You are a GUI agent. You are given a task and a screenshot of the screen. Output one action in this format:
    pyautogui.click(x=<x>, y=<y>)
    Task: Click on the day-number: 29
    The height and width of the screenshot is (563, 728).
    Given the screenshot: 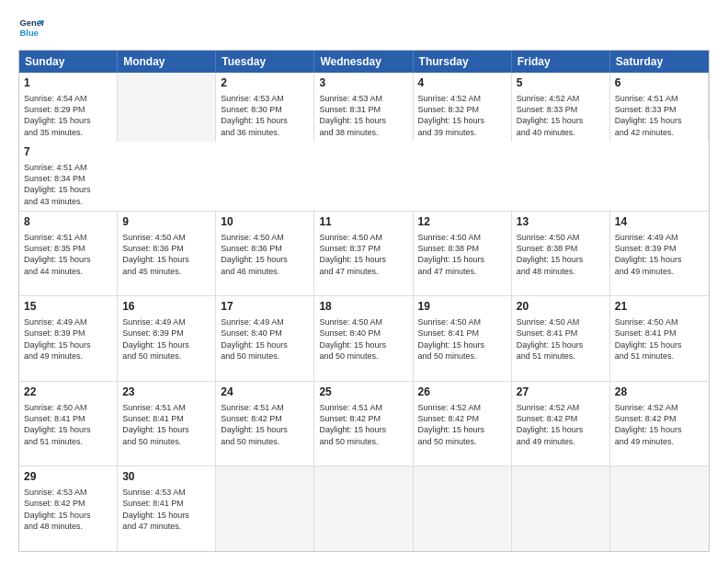 What is the action you would take?
    pyautogui.click(x=68, y=477)
    